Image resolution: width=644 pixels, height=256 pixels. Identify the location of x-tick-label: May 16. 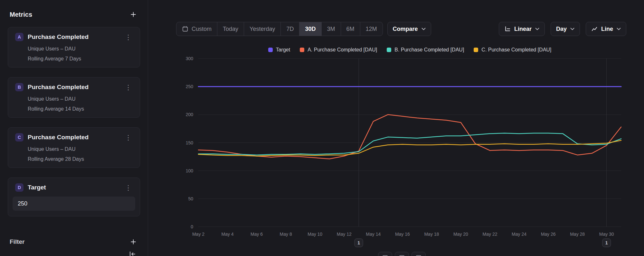
(402, 234).